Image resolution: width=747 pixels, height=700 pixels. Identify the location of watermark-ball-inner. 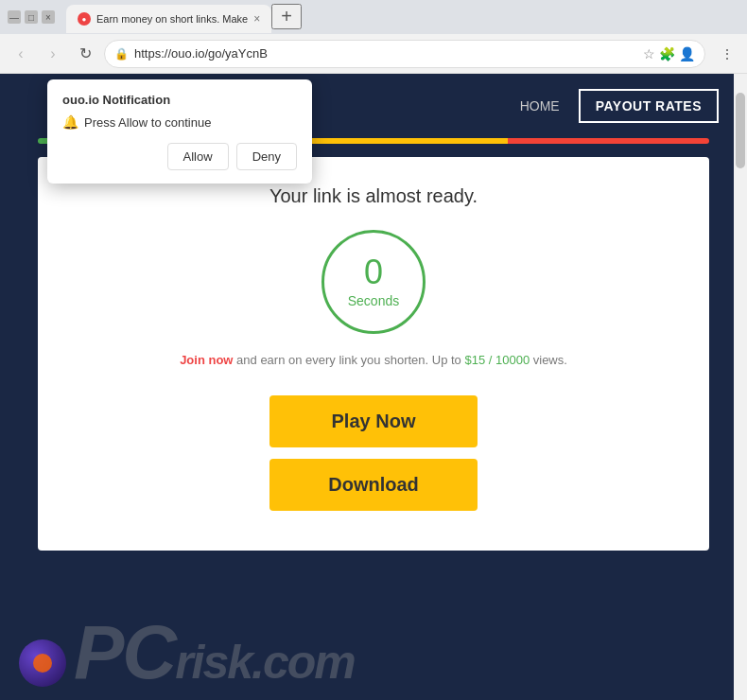
(43, 663).